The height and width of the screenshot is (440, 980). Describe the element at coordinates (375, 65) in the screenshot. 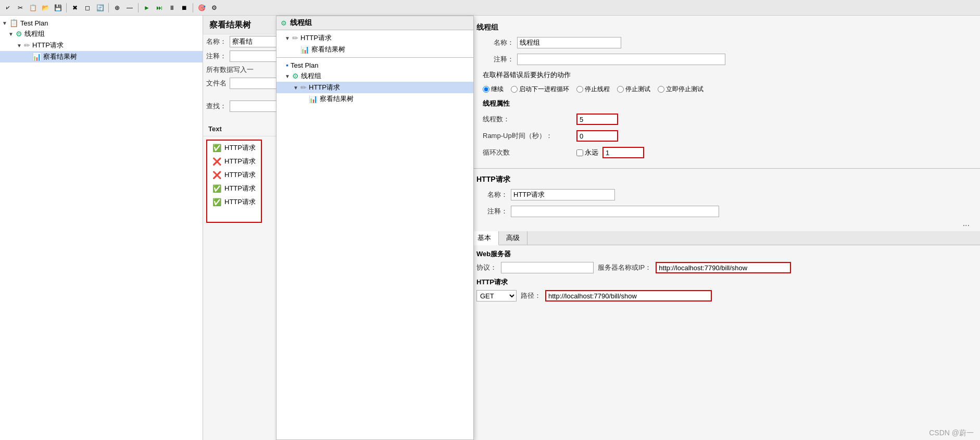

I see `bottom-tree-testplan: ▪ Test Plan` at that location.